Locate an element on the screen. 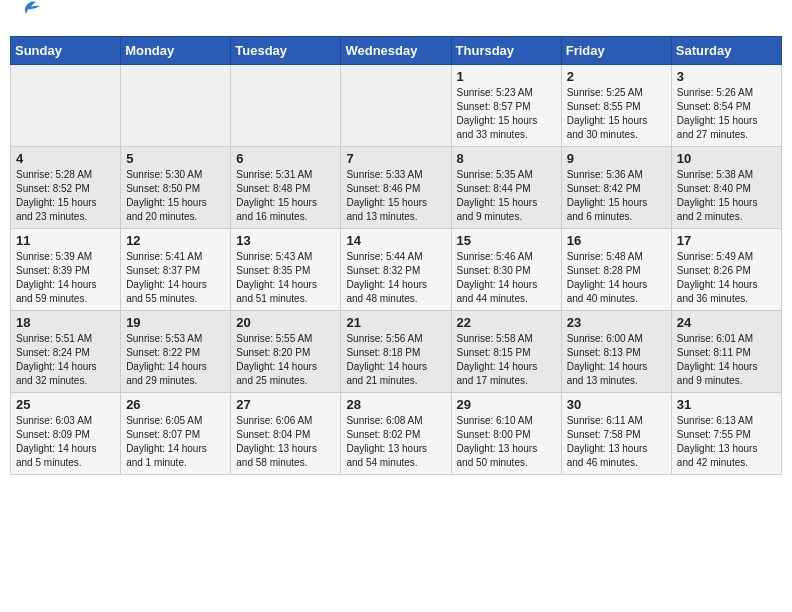 Image resolution: width=792 pixels, height=612 pixels. day-number: 18 is located at coordinates (66, 322).